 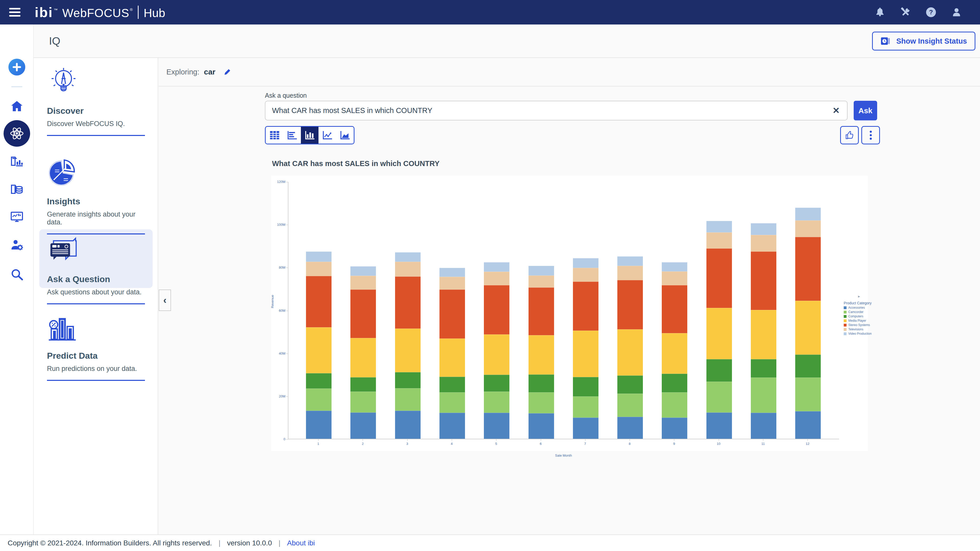 What do you see at coordinates (275, 135) in the screenshot?
I see `view-table-button` at bounding box center [275, 135].